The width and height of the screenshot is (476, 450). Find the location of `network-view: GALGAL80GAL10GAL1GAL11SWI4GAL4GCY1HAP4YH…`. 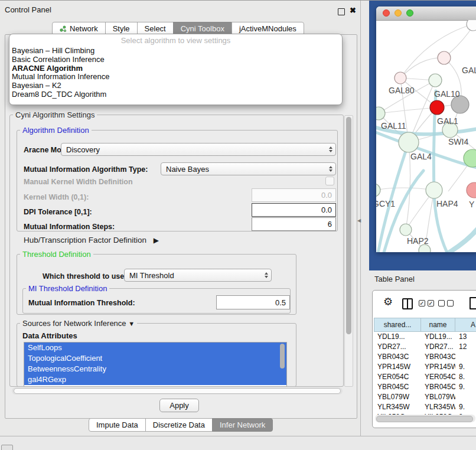

network-view: GALGAL80GAL10GAL1GAL11SWI4GAL4GCY1HAP4YH… is located at coordinates (426, 136).